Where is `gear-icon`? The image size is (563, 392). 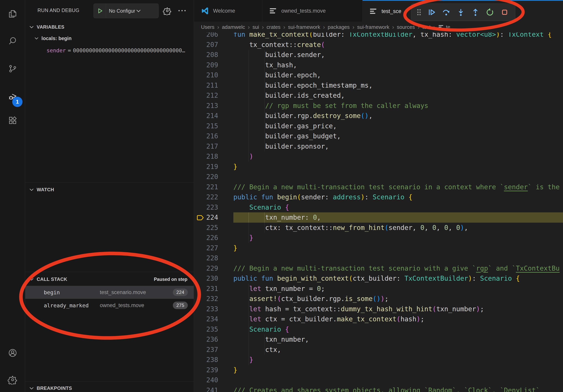 gear-icon is located at coordinates (167, 11).